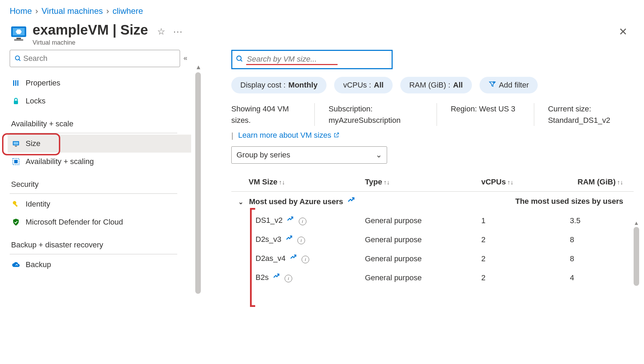 The image size is (644, 364). Describe the element at coordinates (107, 162) in the screenshot. I see `sidebar-item-availability-scaling: Availability + scaling` at that location.